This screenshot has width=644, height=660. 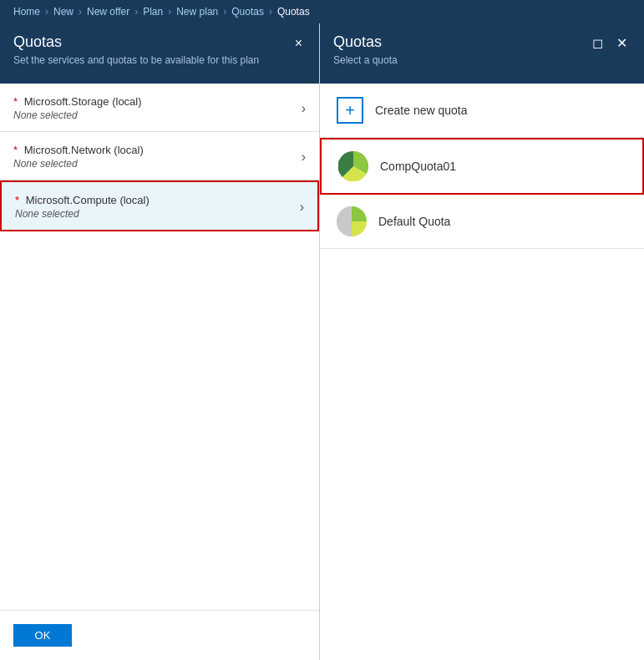 I want to click on bc-sep-3: ›, so click(x=136, y=12).